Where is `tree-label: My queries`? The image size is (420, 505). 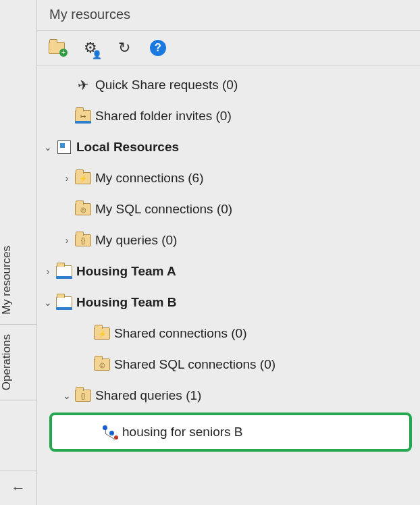
tree-label: My queries is located at coordinates (127, 240).